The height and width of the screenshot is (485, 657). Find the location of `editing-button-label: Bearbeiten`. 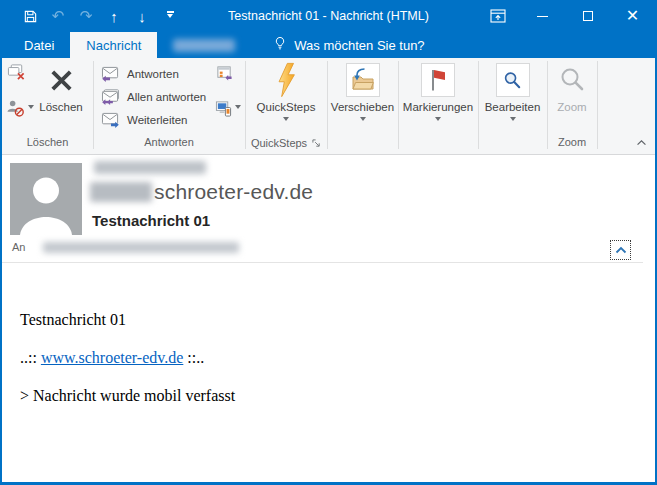

editing-button-label: Bearbeiten is located at coordinates (513, 108).